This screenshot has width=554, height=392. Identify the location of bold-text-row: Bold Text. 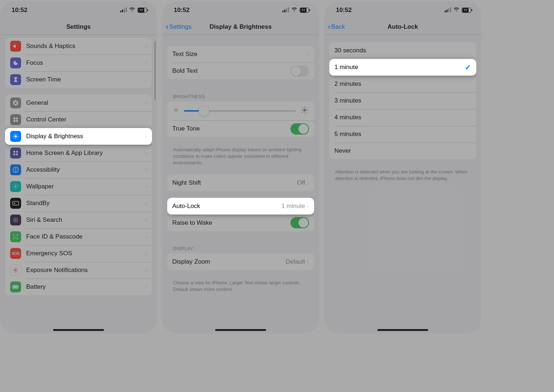
(241, 71).